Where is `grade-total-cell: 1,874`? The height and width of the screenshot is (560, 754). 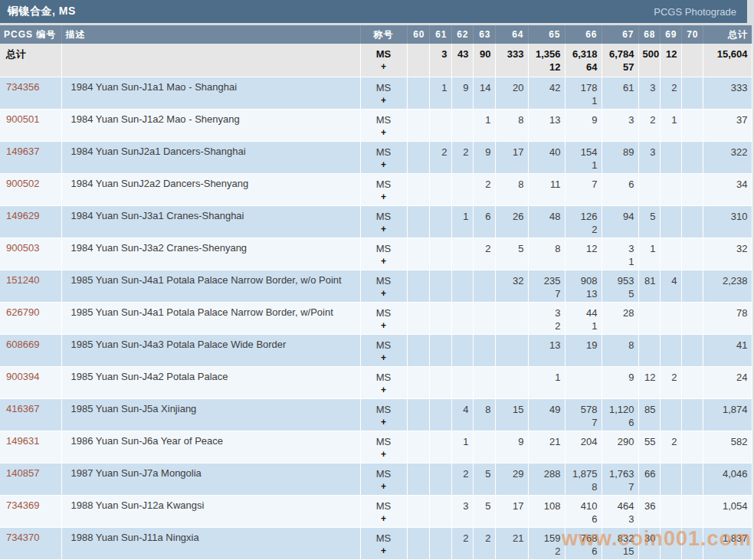 grade-total-cell: 1,874 is located at coordinates (727, 414).